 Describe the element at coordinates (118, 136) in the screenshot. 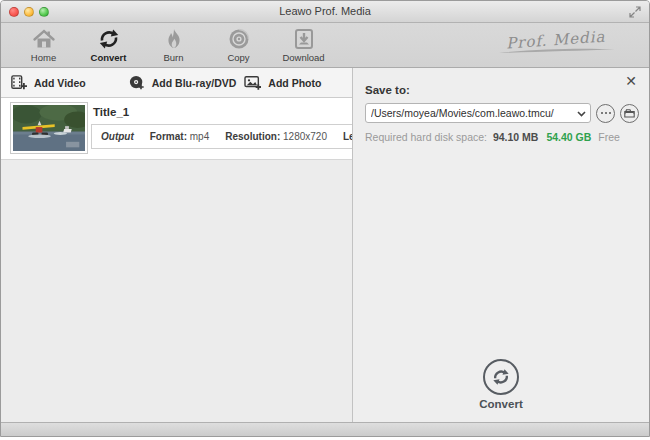

I see `output-label: Output` at that location.